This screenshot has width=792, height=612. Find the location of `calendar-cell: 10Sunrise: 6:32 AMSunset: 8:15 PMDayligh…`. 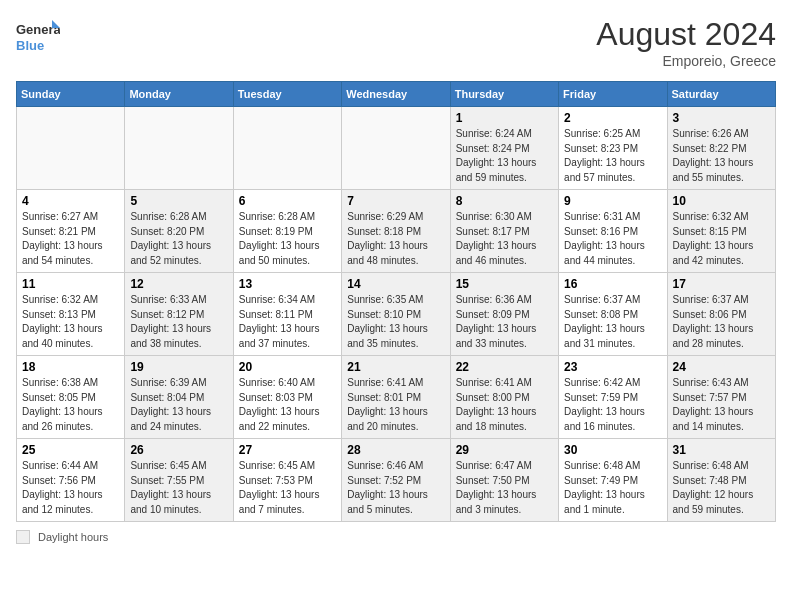

calendar-cell: 10Sunrise: 6:32 AMSunset: 8:15 PMDayligh… is located at coordinates (721, 232).